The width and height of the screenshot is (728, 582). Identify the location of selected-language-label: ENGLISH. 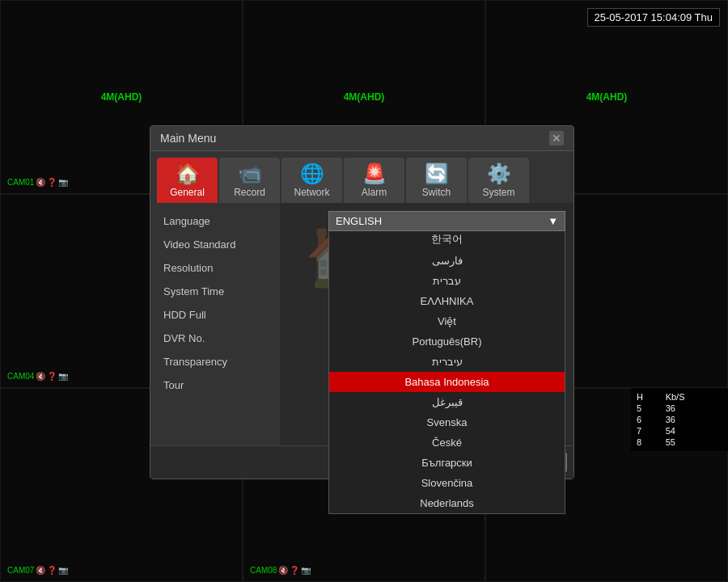
(359, 221).